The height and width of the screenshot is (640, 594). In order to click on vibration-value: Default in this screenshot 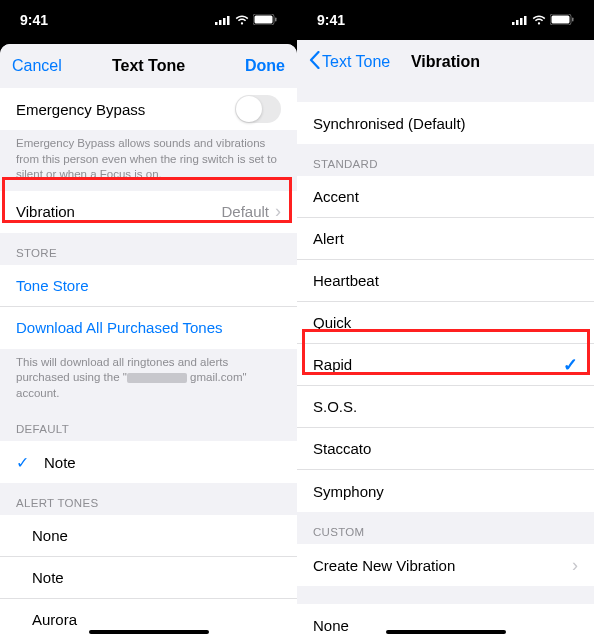, I will do `click(245, 212)`.